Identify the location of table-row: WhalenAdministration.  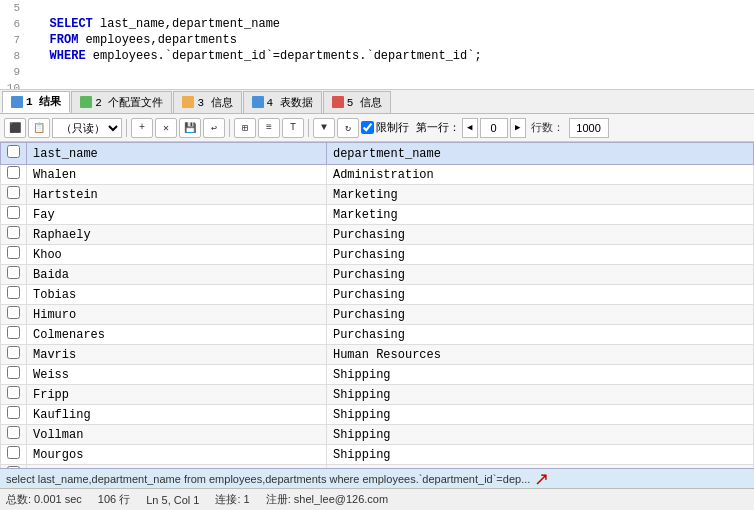
(378, 175).